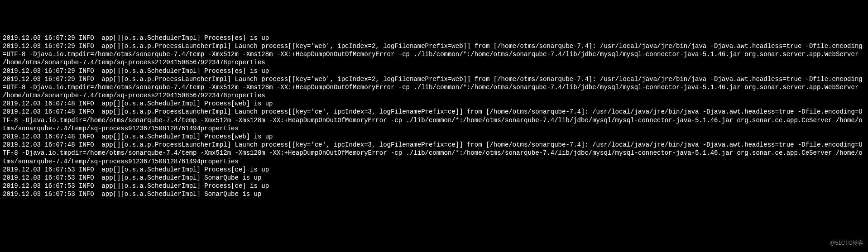  I want to click on watermark-text: @51CTO博客, so click(847, 243).